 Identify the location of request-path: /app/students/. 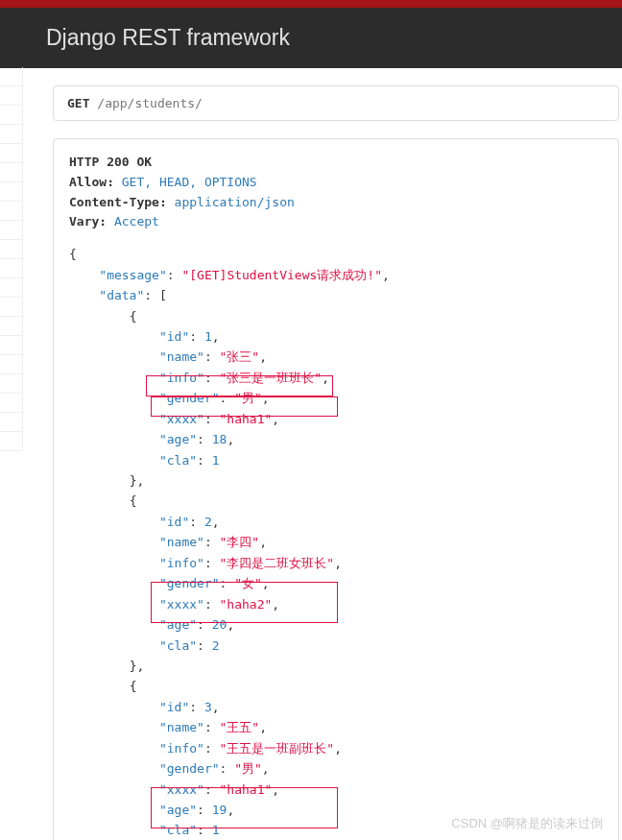
(150, 104).